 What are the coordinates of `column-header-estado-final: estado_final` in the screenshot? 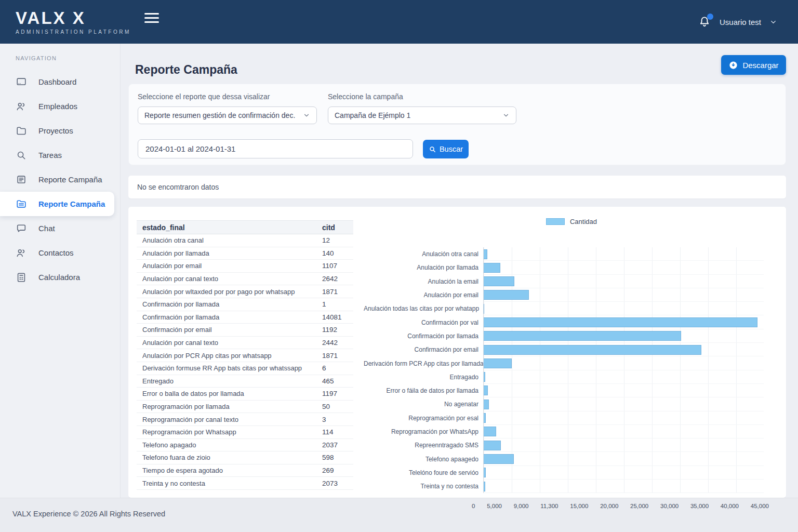 It's located at (228, 228).